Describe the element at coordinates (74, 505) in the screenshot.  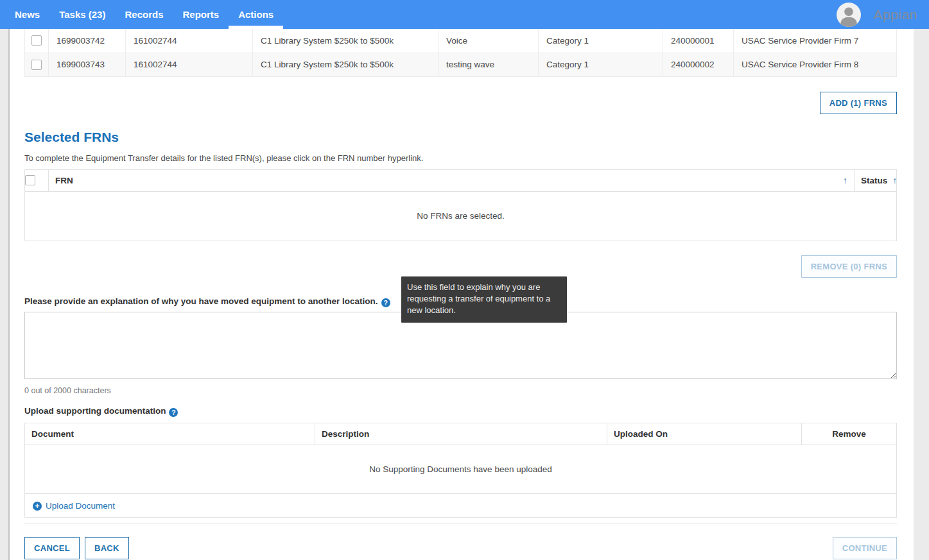
I see `upload-document-link: + Upload Document` at that location.